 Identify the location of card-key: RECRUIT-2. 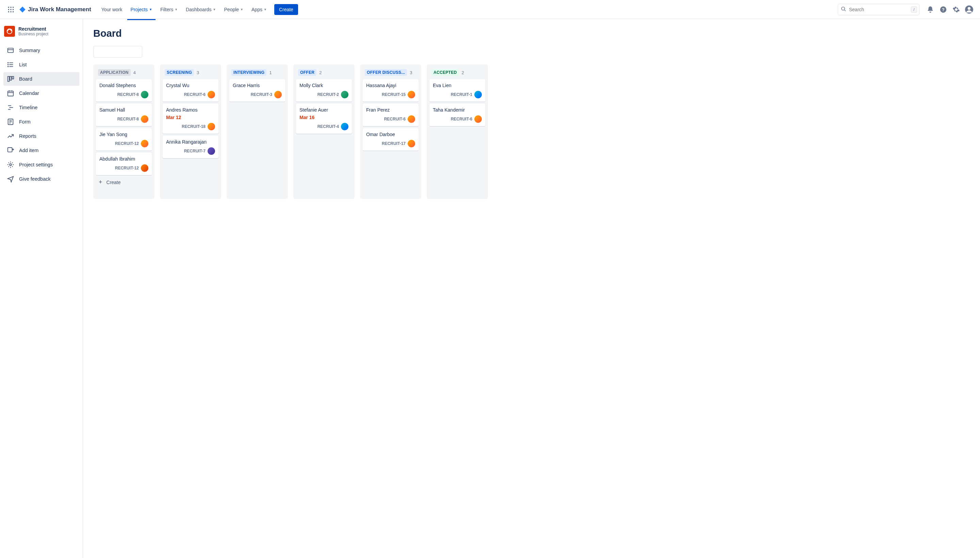
(328, 95).